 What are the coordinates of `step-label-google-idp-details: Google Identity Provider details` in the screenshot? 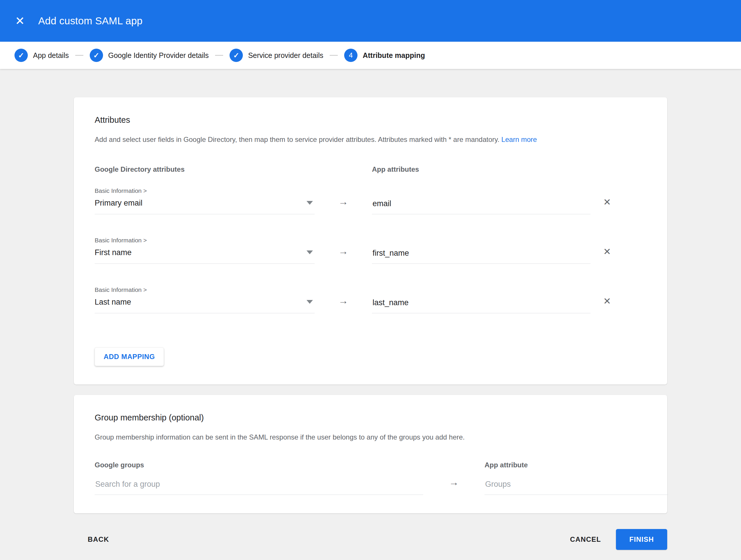 It's located at (158, 56).